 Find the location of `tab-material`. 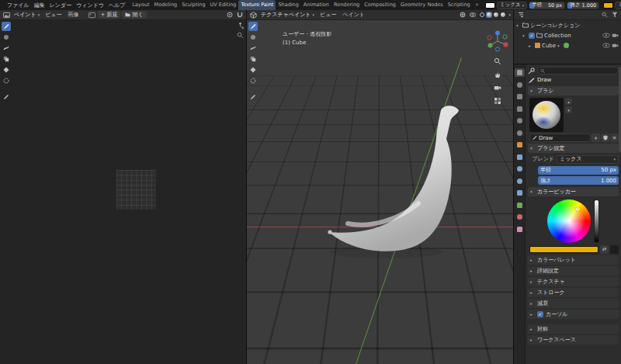

tab-material is located at coordinates (520, 217).